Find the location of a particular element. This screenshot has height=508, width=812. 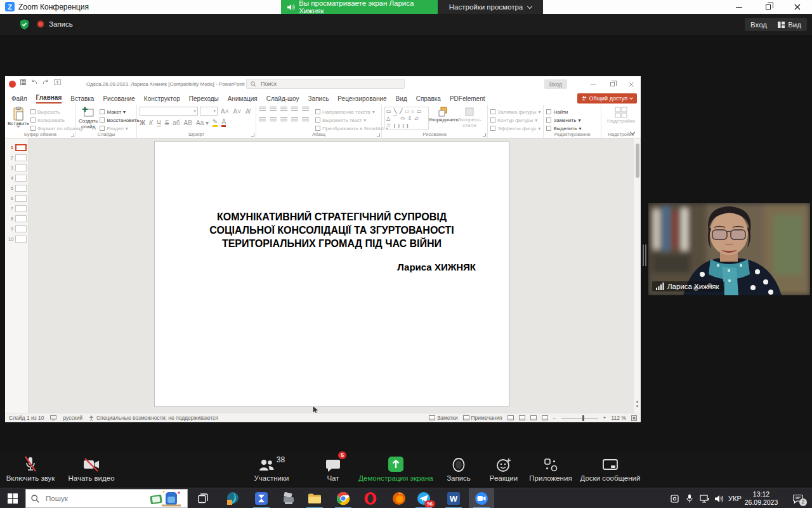

underline-button: Ч is located at coordinates (159, 123).